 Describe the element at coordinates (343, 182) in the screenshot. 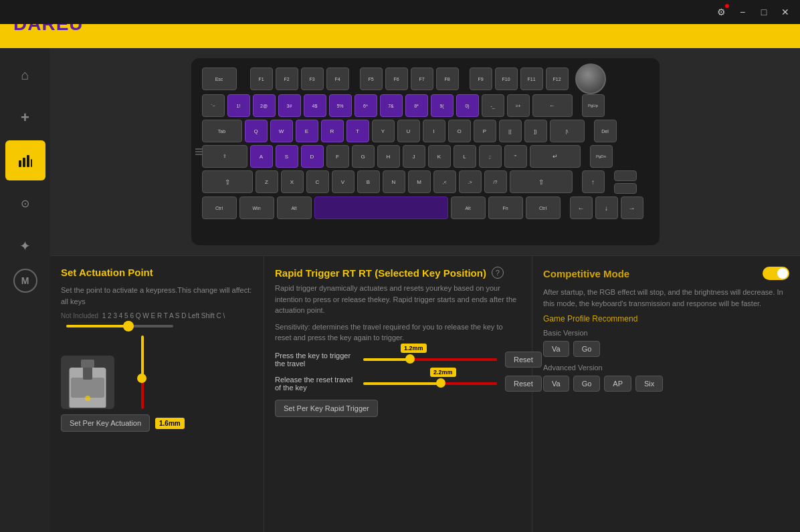

I see `key-v: V` at that location.